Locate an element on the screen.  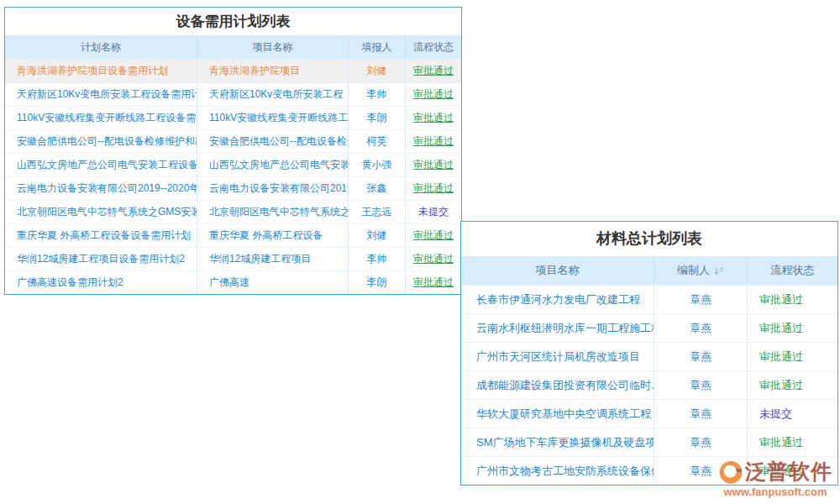
project-name-link: 华润12城房建工程项目 is located at coordinates (272, 259).